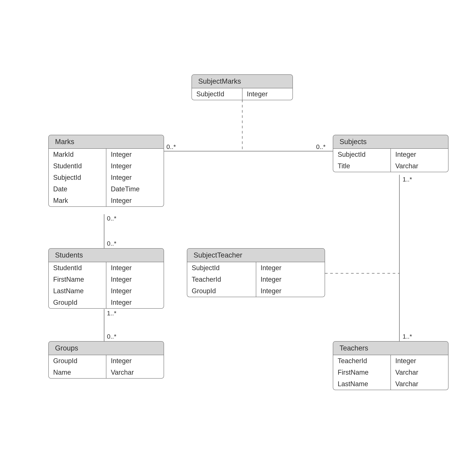  What do you see at coordinates (256, 273) in the screenshot?
I see `entity-subjectteacher: SubjectTeacher SubjectId Integer Teacher…` at bounding box center [256, 273].